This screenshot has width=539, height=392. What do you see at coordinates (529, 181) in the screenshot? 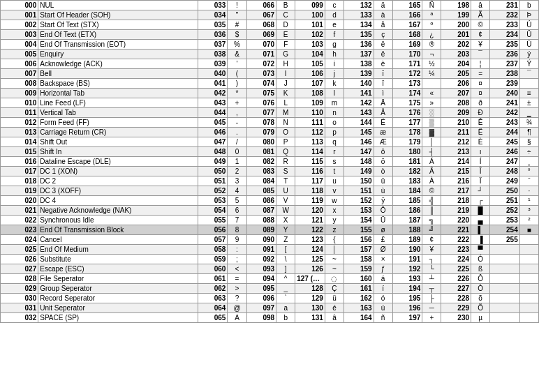
I see `char-value: ¨` at bounding box center [529, 181].